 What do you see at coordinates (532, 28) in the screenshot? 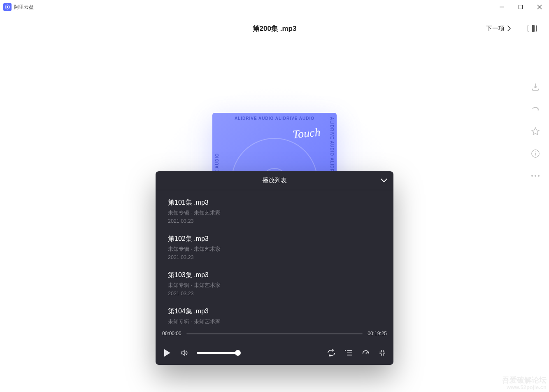
I see `side-panel-toggle-button` at bounding box center [532, 28].